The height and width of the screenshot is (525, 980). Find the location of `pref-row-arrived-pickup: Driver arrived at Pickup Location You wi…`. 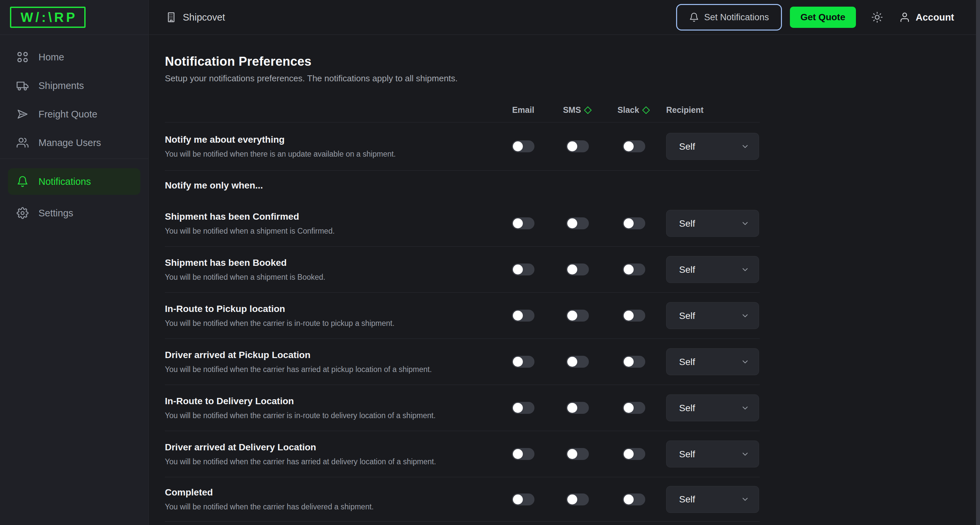

pref-row-arrived-pickup: Driver arrived at Pickup Location You wi… is located at coordinates (462, 362).